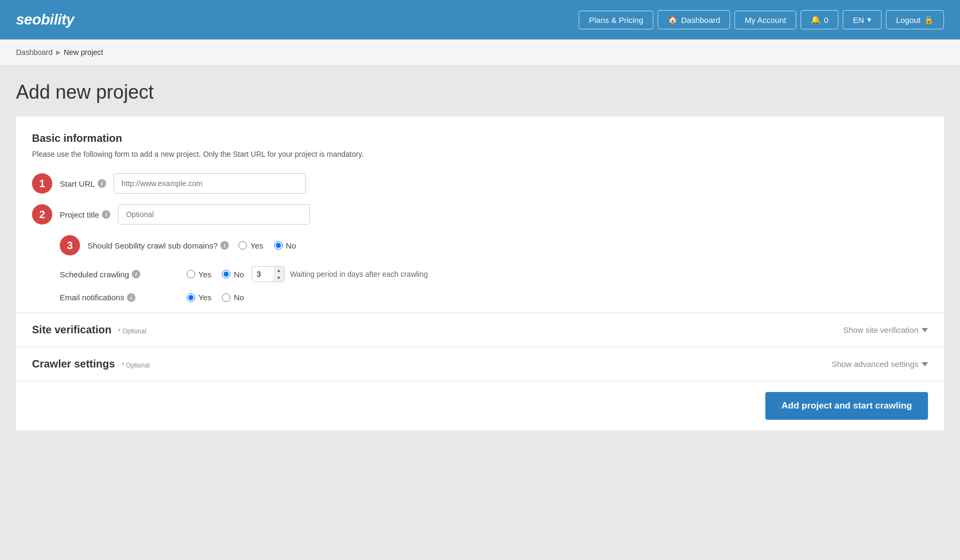 The width and height of the screenshot is (960, 560). Describe the element at coordinates (199, 298) in the screenshot. I see `email-yes-option: Yes` at that location.